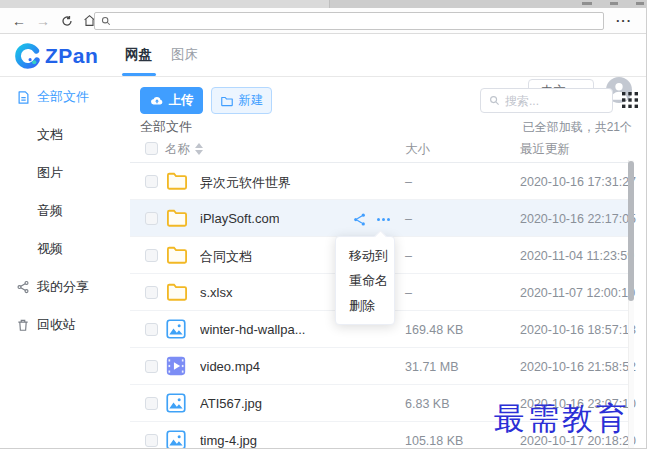 This screenshot has width=647, height=449. Describe the element at coordinates (228, 440) in the screenshot. I see `file-name: timg-4.jpg` at that location.